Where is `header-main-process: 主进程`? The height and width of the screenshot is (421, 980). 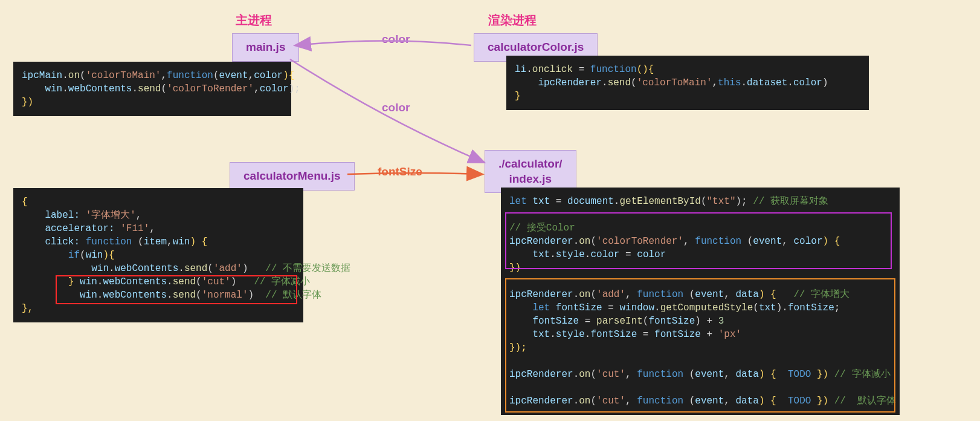
header-main-process: 主进程 is located at coordinates (254, 21).